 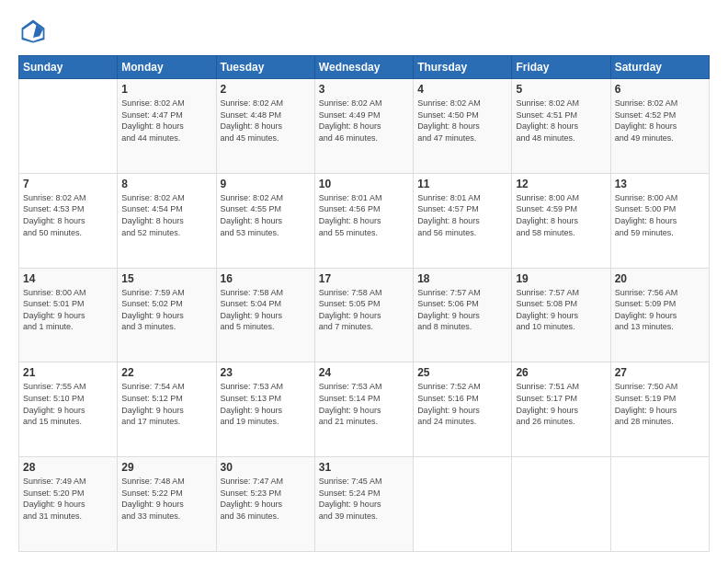 What do you see at coordinates (166, 467) in the screenshot?
I see `day-number: 29` at bounding box center [166, 467].